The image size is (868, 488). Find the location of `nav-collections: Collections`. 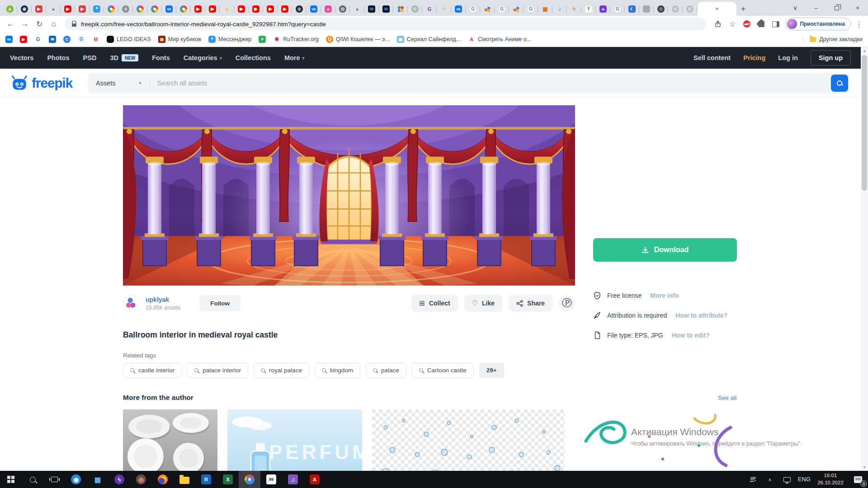

nav-collections: Collections is located at coordinates (253, 58).